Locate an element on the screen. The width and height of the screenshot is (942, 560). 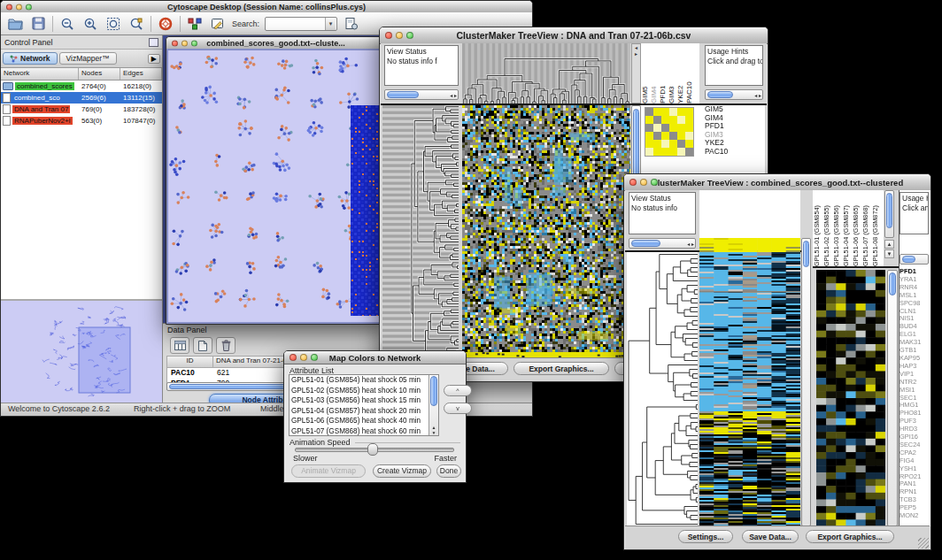
save-icon is located at coordinates (38, 24).